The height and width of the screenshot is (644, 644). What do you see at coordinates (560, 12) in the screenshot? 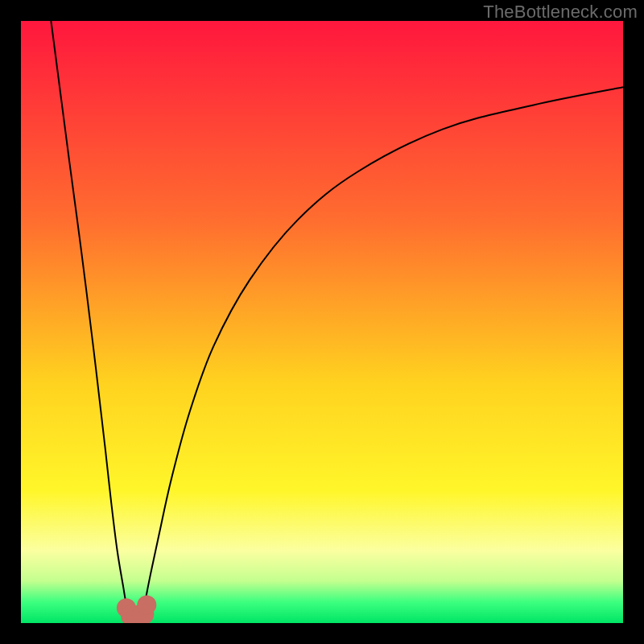
I see `watermark-text: TheBottleneck.com` at bounding box center [560, 12].